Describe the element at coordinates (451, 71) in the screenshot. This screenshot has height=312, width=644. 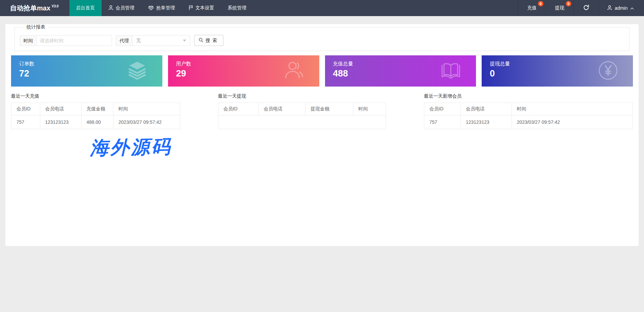
I see `book-icon` at that location.